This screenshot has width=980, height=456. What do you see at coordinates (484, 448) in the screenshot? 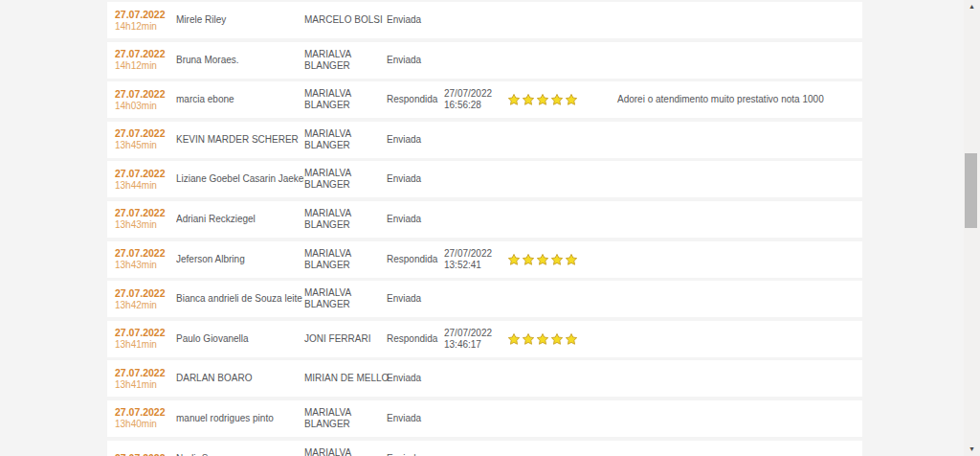
I see `table-row: 27.07.2022 Nadir Soares MARIALVA BLANGER…` at bounding box center [484, 448].